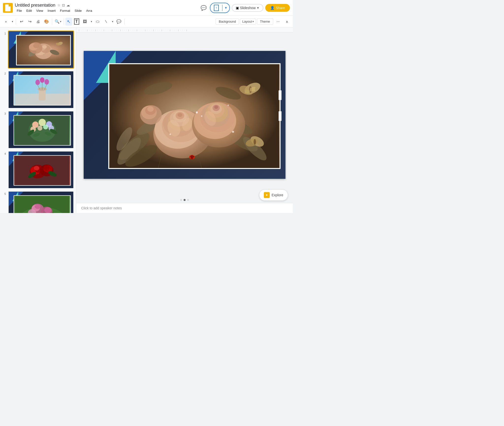 This screenshot has width=504, height=426. I want to click on paint-format-button: 🎨, so click(47, 22).